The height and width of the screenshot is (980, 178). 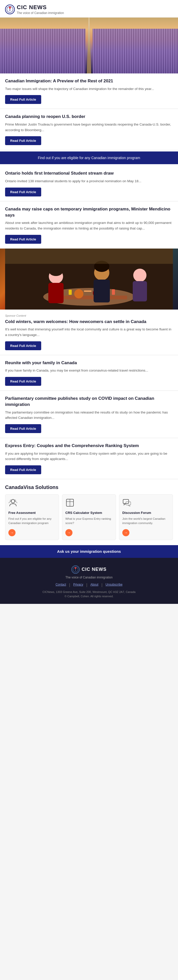 What do you see at coordinates (12, 533) in the screenshot?
I see `free-assessment-arrow: →` at bounding box center [12, 533].